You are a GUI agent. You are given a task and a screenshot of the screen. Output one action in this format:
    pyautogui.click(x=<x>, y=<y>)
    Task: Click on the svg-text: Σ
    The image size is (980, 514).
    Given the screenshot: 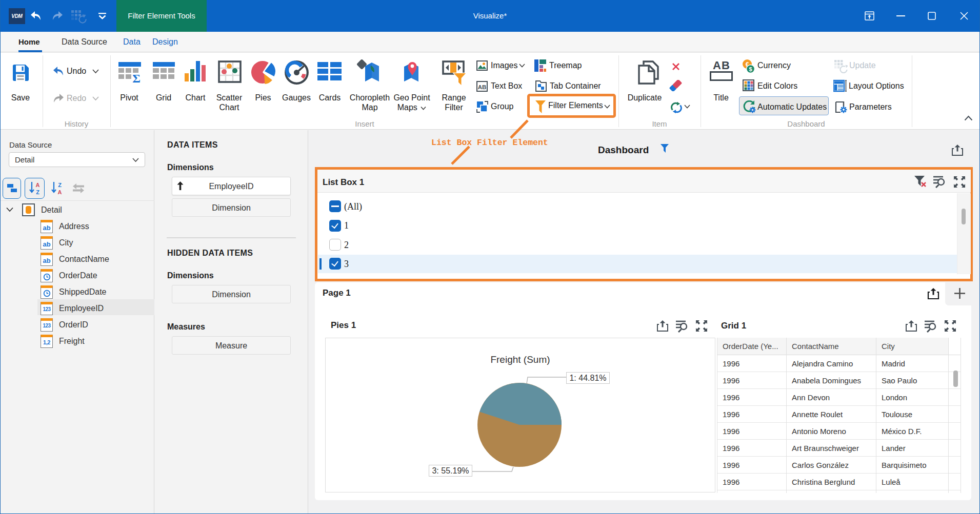 What is the action you would take?
    pyautogui.click(x=136, y=78)
    